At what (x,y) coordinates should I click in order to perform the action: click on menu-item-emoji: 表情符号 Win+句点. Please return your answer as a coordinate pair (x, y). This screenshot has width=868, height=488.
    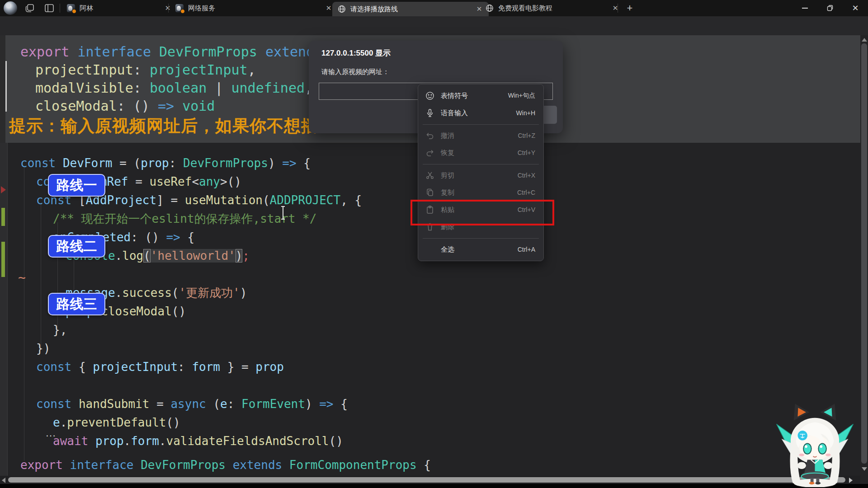
    Looking at the image, I should click on (481, 96).